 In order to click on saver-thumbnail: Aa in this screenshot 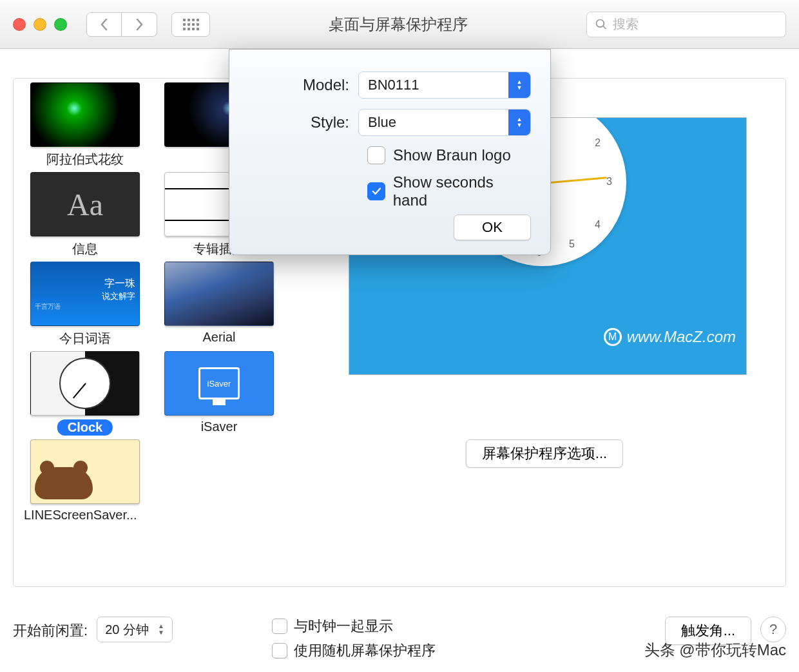, I will do `click(85, 204)`.